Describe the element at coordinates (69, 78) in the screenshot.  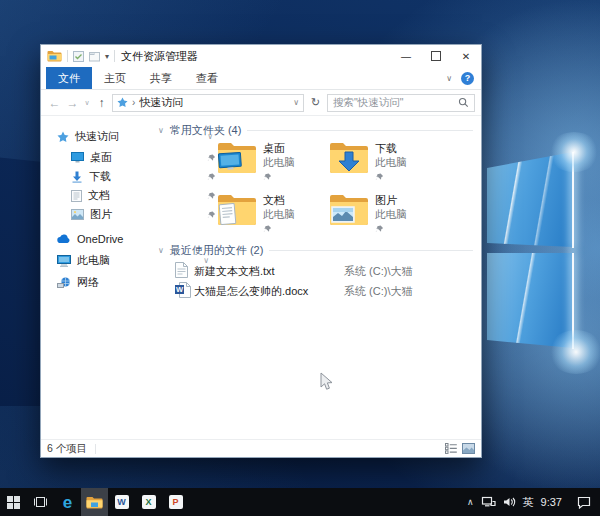
I see `tab-file: 文件` at that location.